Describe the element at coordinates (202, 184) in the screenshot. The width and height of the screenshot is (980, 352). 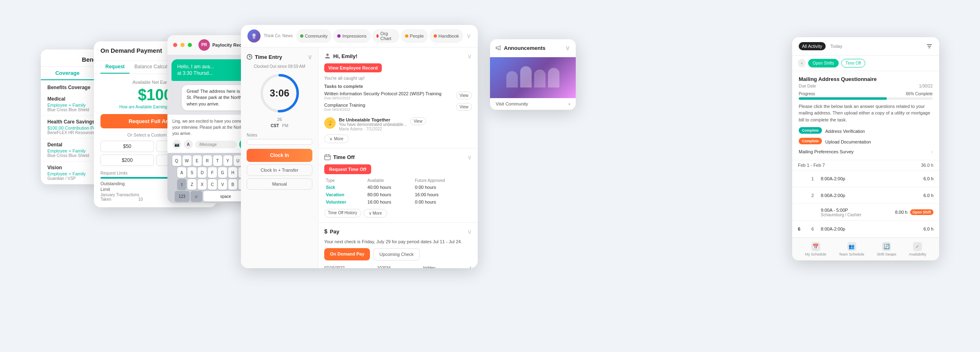
I see `key-x: X` at that location.